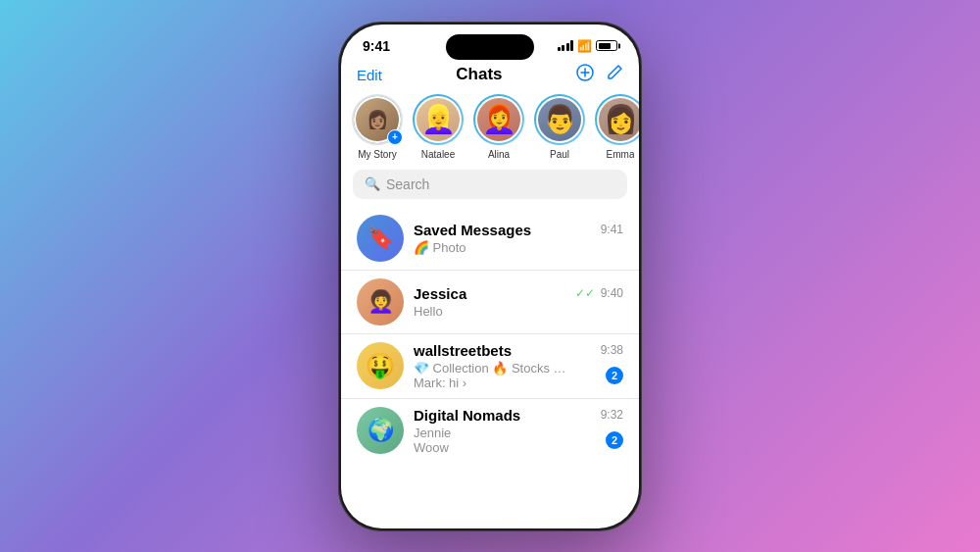  What do you see at coordinates (478, 75) in the screenshot?
I see `page-title: Chats` at bounding box center [478, 75].